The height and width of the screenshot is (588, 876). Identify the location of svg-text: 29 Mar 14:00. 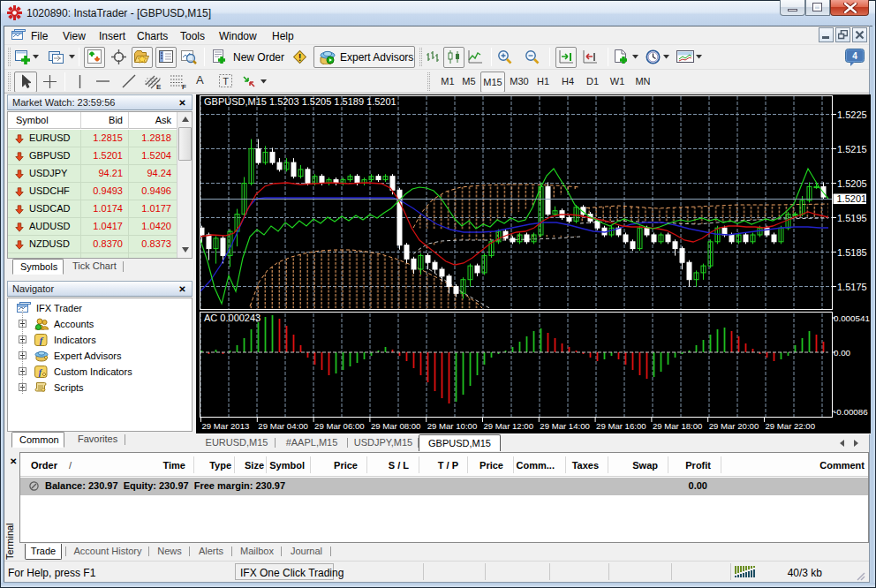
(565, 426).